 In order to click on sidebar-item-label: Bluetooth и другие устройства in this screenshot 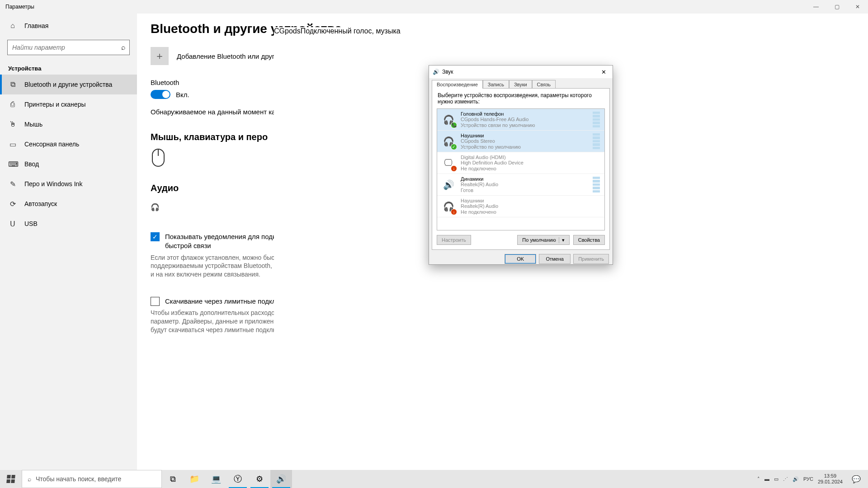, I will do `click(68, 84)`.